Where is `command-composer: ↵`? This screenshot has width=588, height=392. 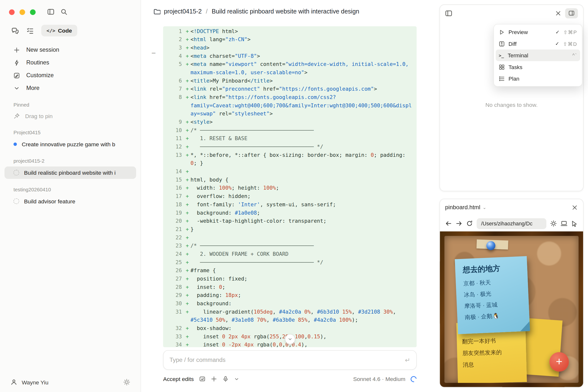 command-composer: ↵ is located at coordinates (290, 360).